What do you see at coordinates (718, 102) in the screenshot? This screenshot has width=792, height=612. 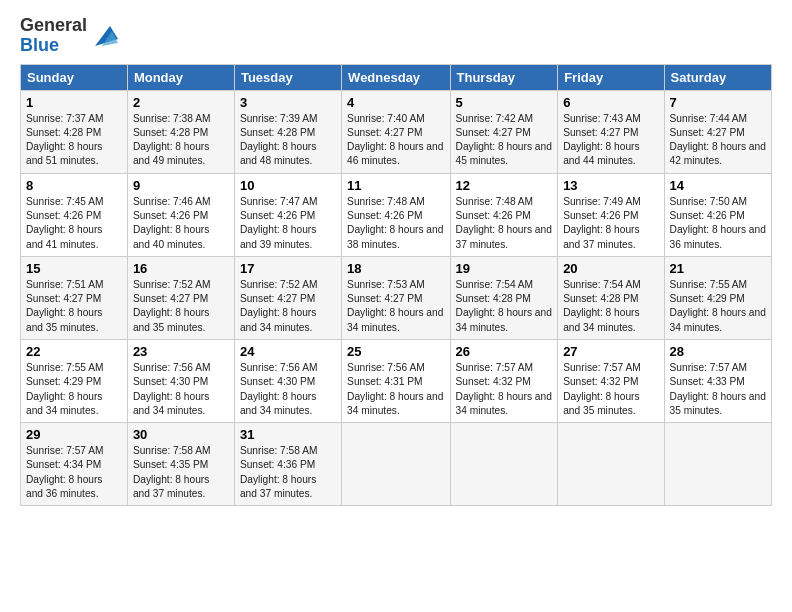 I see `day-number: 7` at bounding box center [718, 102].